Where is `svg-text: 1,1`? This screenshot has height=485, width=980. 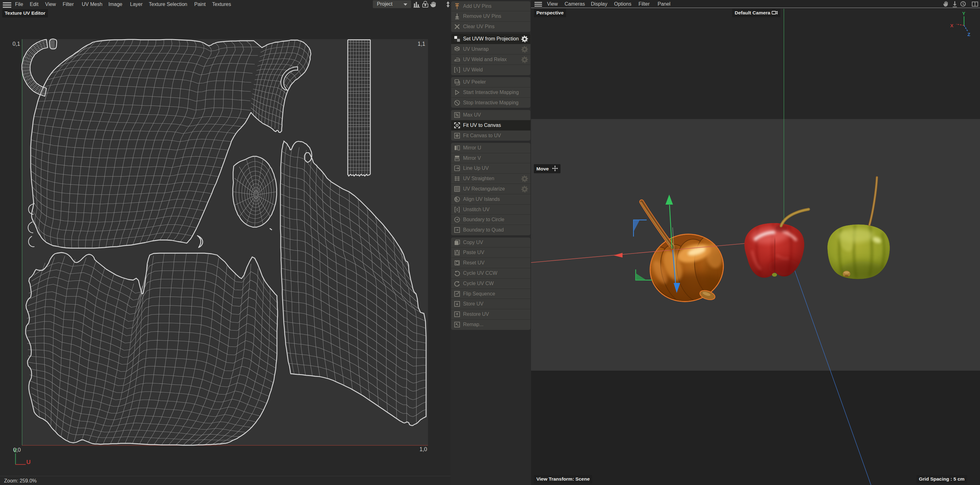
svg-text: 1,1 is located at coordinates (422, 44).